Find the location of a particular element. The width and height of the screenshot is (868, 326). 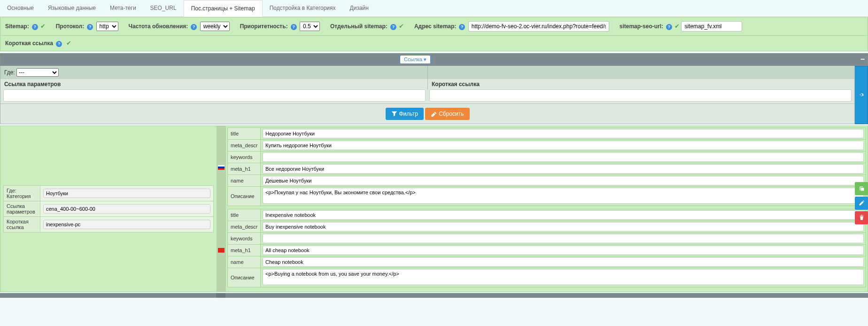

addr-input is located at coordinates (539, 26).